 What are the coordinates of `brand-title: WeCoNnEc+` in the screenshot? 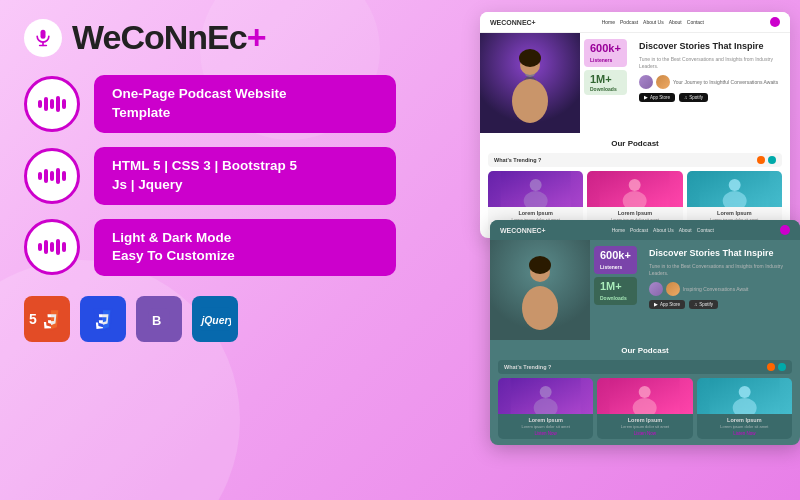 It's located at (168, 38).